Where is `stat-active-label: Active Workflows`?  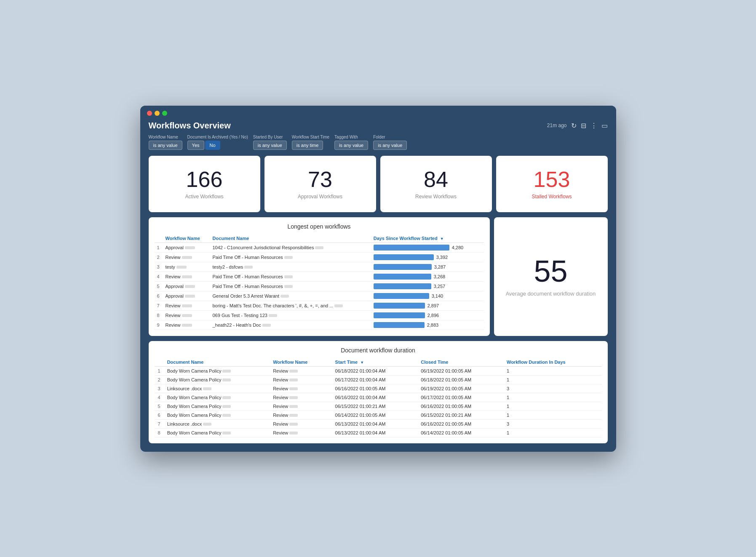
stat-active-label: Active Workflows is located at coordinates (204, 197).